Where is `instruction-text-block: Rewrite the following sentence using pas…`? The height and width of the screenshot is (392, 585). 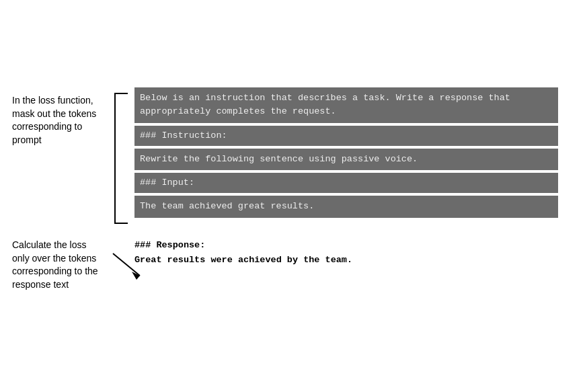 instruction-text-block: Rewrite the following sentence using pas… is located at coordinates (346, 159).